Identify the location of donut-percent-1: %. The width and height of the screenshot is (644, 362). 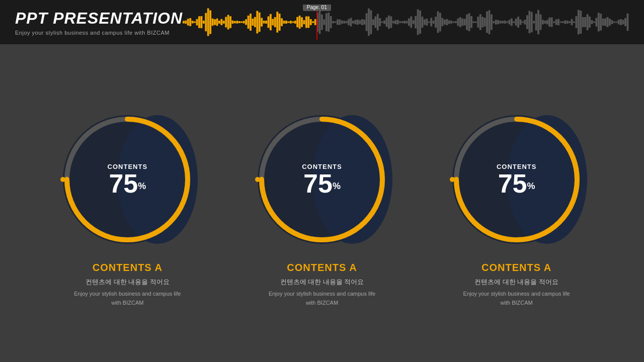
(142, 186).